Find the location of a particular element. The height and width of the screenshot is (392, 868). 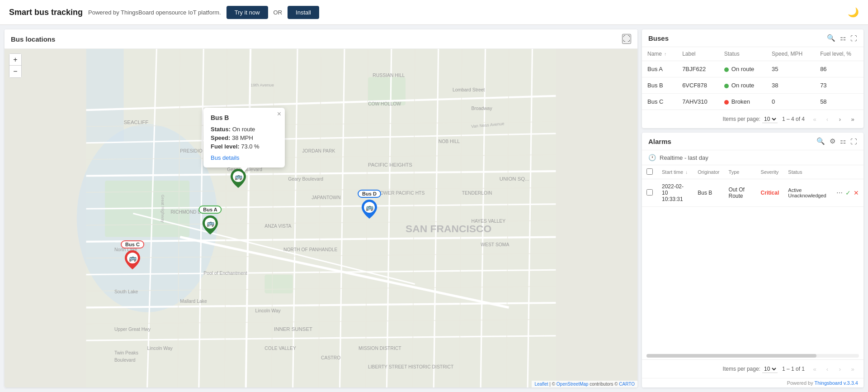

alarm-select-all-checkbox is located at coordinates (650, 172).